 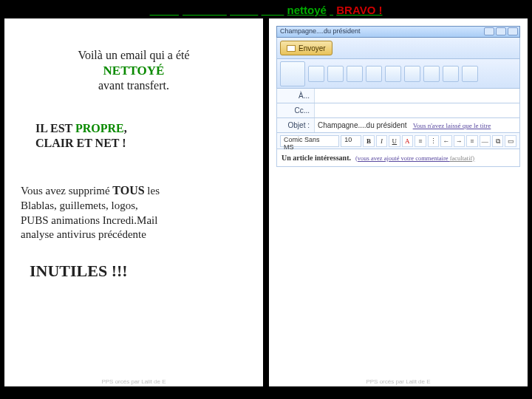 What do you see at coordinates (66, 191) in the screenshot?
I see `sup-l1a: Vous avez supprimé` at bounding box center [66, 191].